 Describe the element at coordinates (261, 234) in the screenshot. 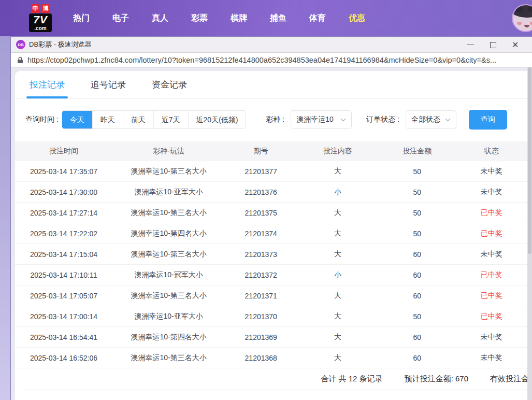

I see `cell-issue: 21201374` at that location.